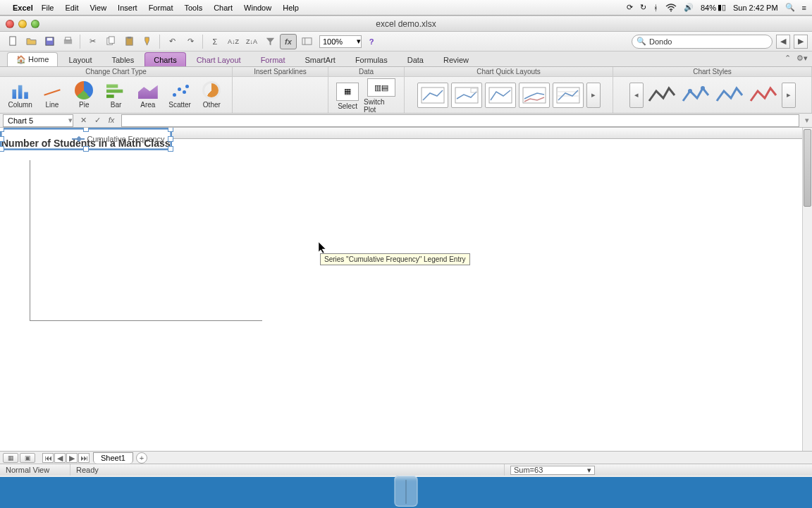  What do you see at coordinates (48, 8) in the screenshot?
I see `menu-file: File` at bounding box center [48, 8].